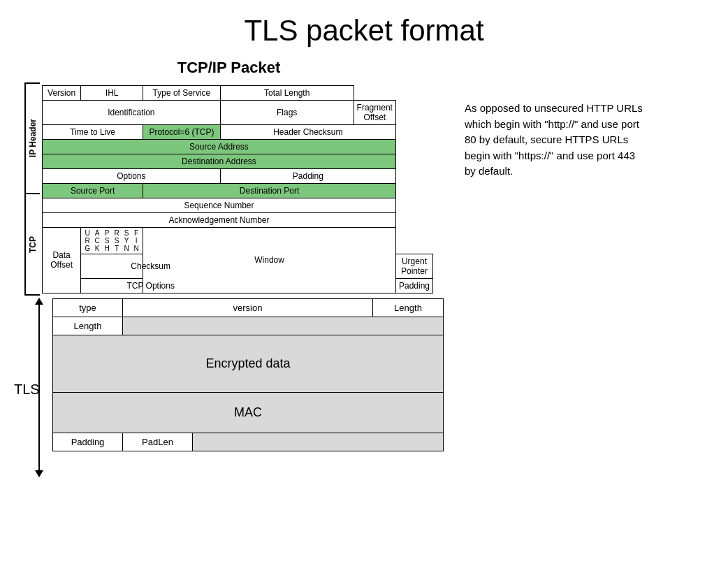  I want to click on cell-seq-number: Sequence Number, so click(219, 205).